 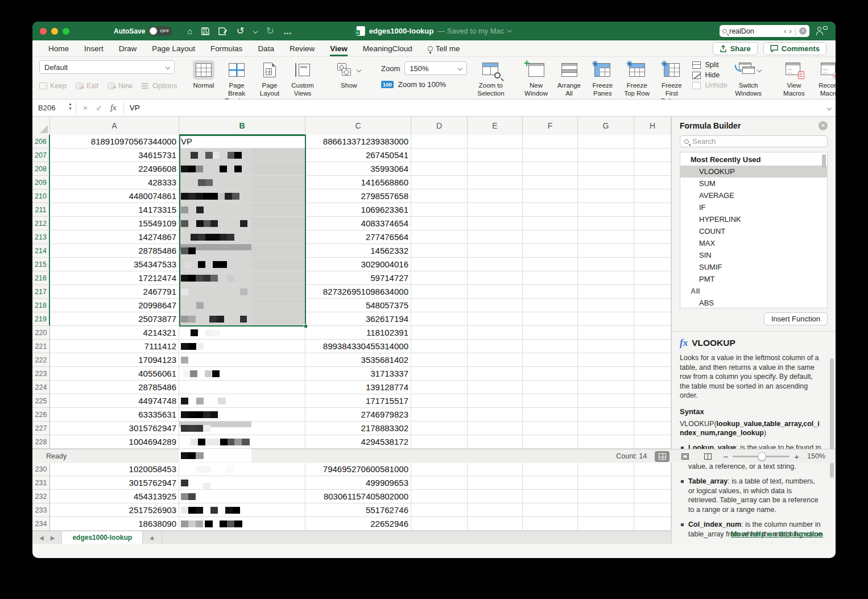 I want to click on page-break-preview-button: Page Break Preview, so click(x=237, y=83).